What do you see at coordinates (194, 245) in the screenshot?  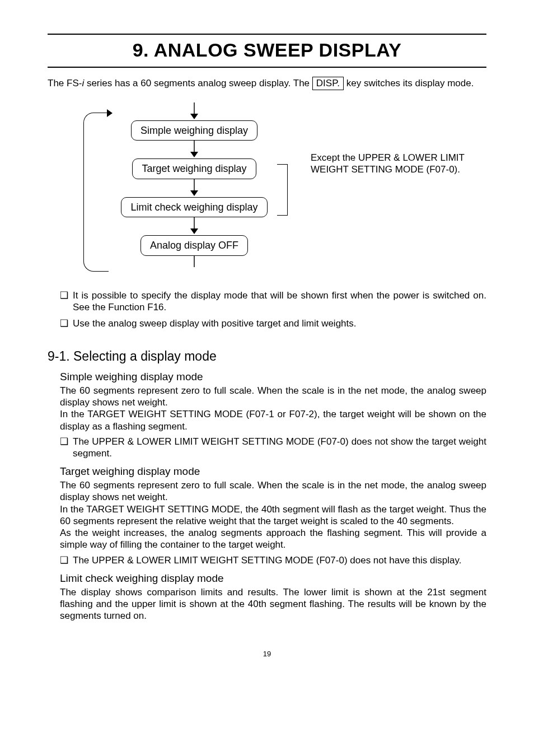 I see `flow-box-off: Analog display OFF` at bounding box center [194, 245].